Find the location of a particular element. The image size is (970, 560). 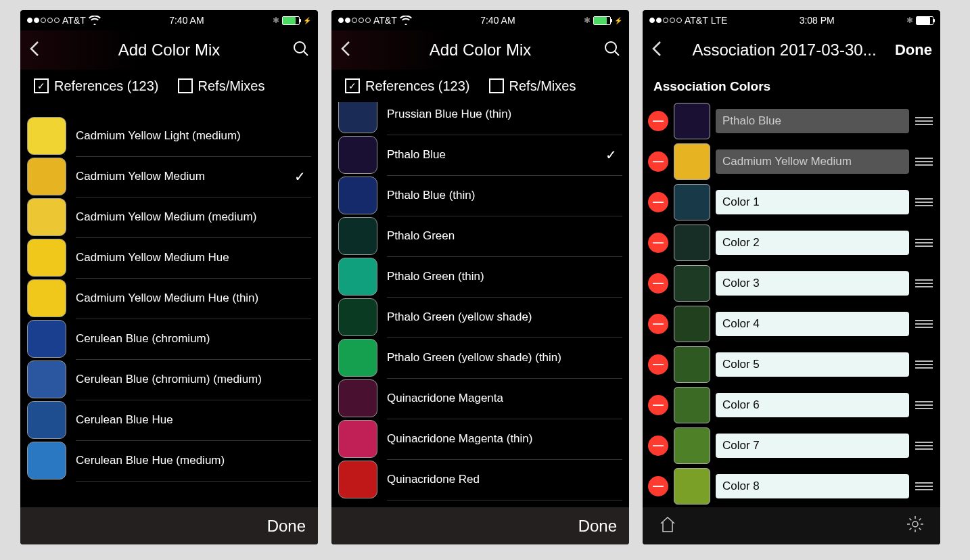

color-name-input: Color 3 is located at coordinates (812, 283).